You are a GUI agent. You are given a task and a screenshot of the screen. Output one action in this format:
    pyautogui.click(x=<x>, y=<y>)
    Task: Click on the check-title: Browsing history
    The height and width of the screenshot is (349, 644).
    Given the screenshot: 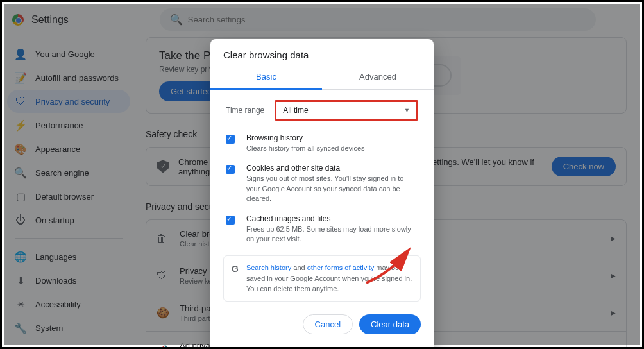 What is the action you would take?
    pyautogui.click(x=305, y=138)
    